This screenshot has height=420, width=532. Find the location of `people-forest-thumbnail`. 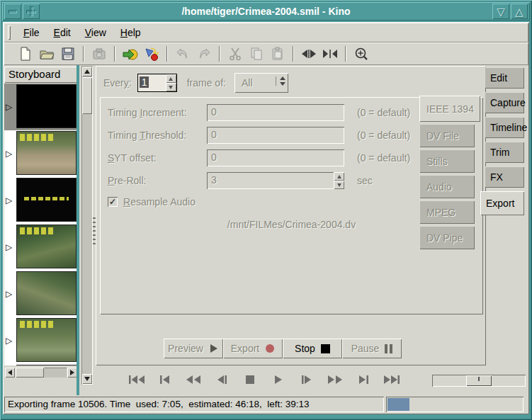

people-forest-thumbnail is located at coordinates (47, 293).